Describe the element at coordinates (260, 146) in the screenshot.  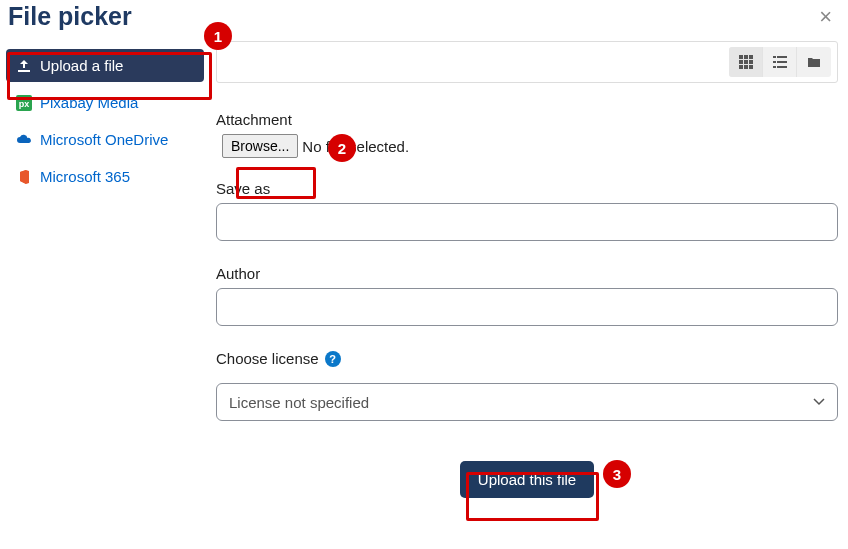
I see `browse-button: Browse...` at that location.